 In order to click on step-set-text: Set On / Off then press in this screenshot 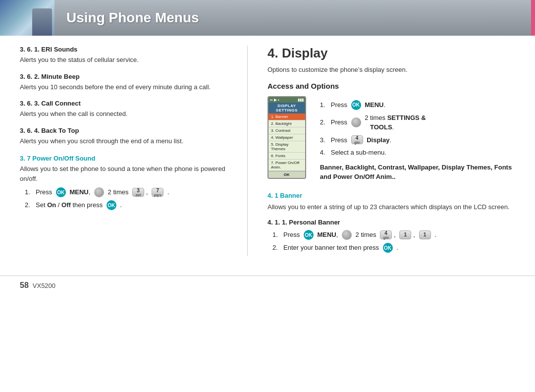, I will do `click(70, 205)`.